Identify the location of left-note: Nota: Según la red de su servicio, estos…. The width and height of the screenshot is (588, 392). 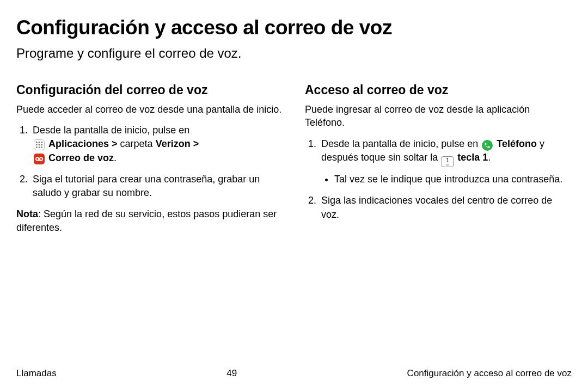
(150, 221).